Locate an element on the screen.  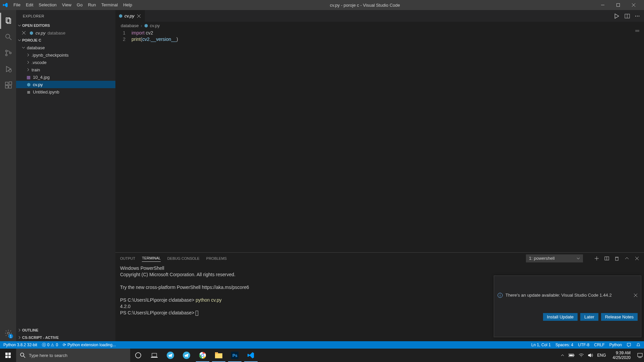
tab-cvpy: ⬢ cv.py is located at coordinates (130, 16).